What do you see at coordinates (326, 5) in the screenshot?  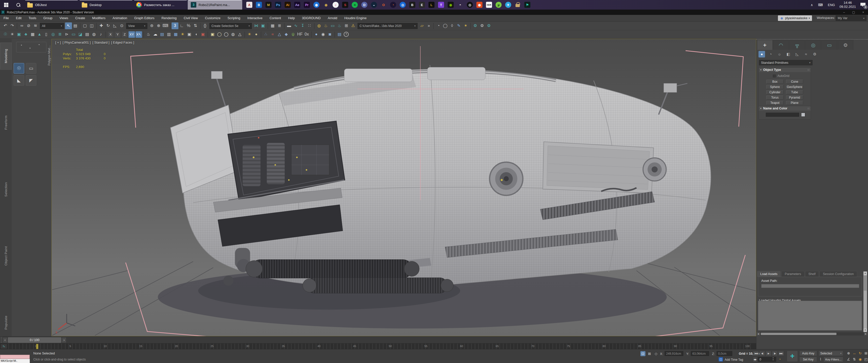 I see `app-film-reel: ◉` at bounding box center [326, 5].